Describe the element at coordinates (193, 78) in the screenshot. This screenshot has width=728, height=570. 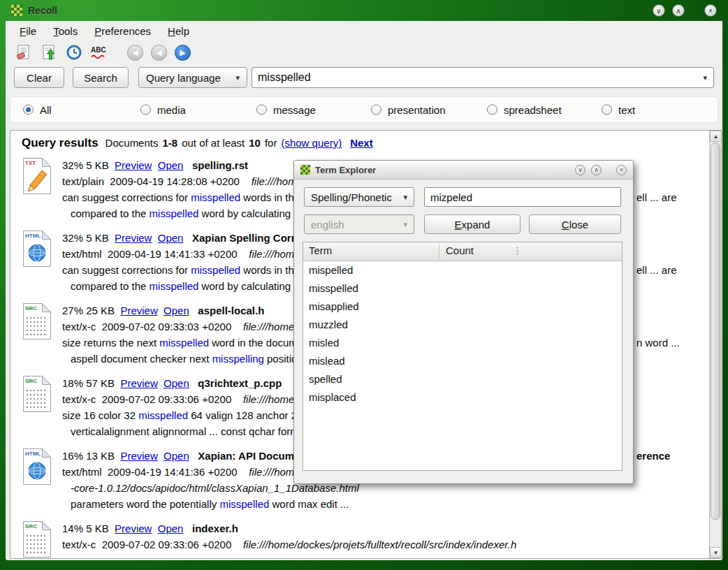
I see `query-language-dropdown: Query language ▾` at that location.